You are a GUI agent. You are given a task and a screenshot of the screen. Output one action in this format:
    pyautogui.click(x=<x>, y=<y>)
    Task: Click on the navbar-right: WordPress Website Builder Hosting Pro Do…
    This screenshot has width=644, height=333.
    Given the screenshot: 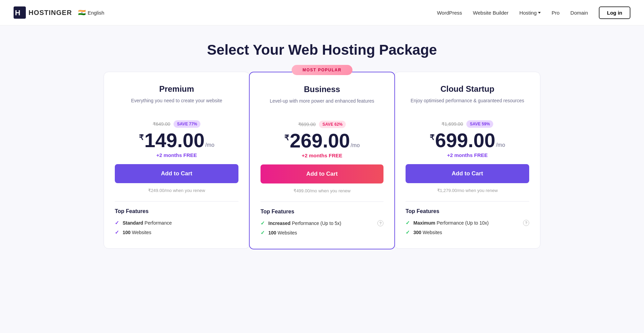 What is the action you would take?
    pyautogui.click(x=534, y=13)
    